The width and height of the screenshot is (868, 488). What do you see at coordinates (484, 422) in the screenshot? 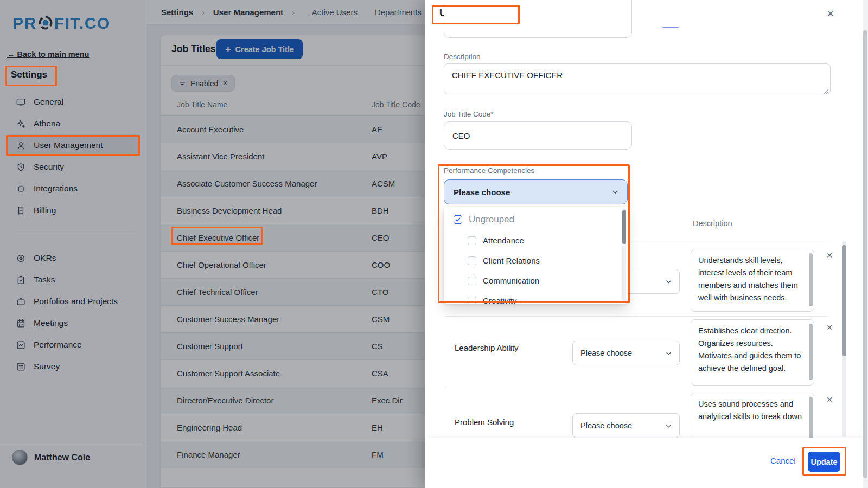
I see `competency-name-problem-solving: Problem Solving` at bounding box center [484, 422].